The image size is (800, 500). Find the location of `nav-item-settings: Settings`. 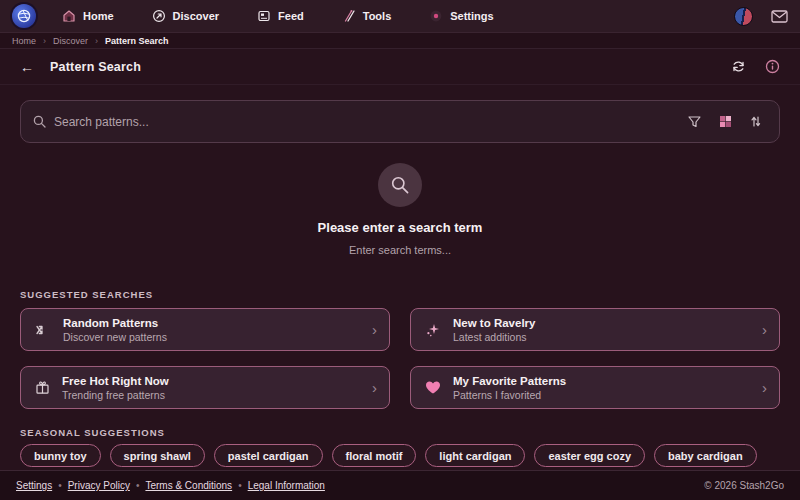

nav-item-settings: Settings is located at coordinates (461, 16).